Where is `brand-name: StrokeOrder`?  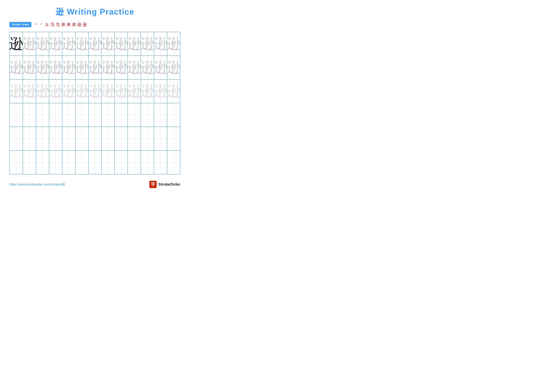
brand-name: StrokeOrder is located at coordinates (169, 185).